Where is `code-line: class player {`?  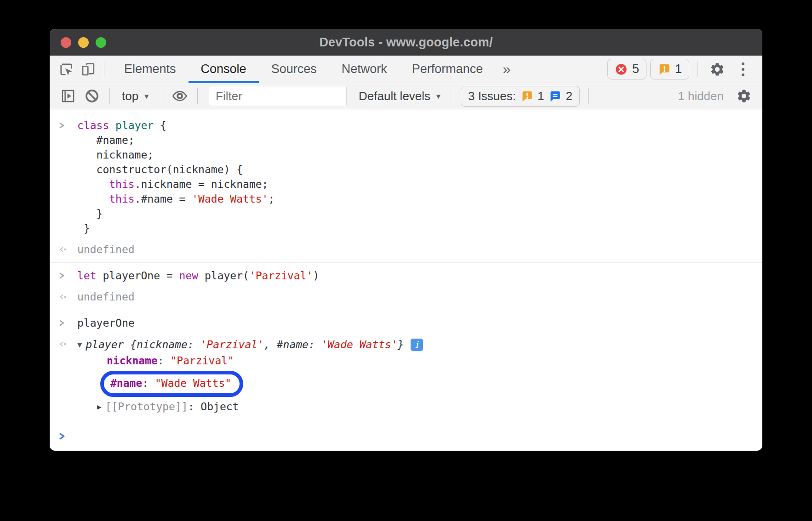
code-line: class player { is located at coordinates (415, 125).